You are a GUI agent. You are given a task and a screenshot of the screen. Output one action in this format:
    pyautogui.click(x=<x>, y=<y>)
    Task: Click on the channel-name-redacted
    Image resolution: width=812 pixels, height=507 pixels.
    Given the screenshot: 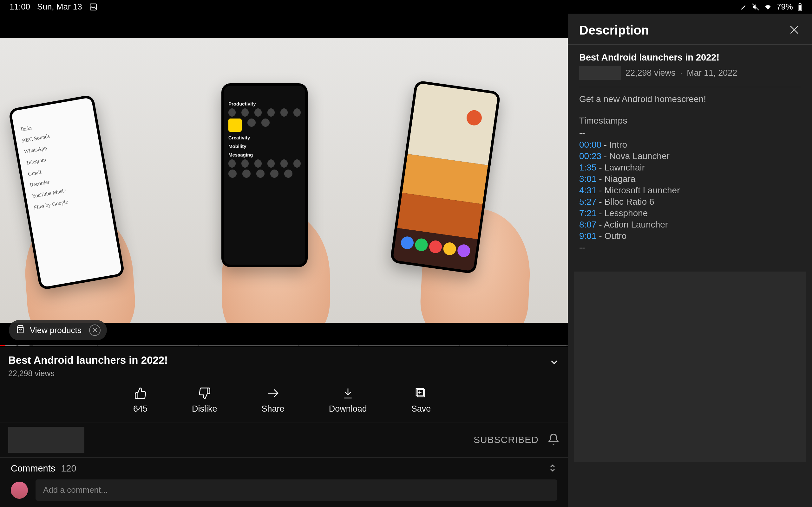 What is the action you would take?
    pyautogui.click(x=46, y=440)
    